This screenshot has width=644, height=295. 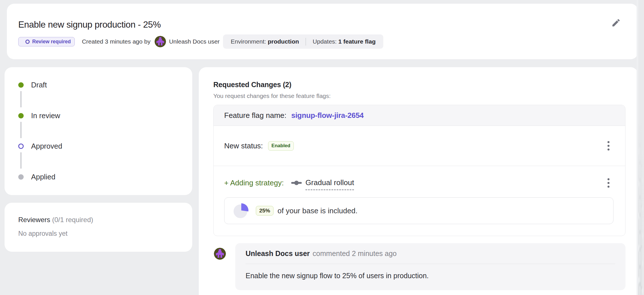 What do you see at coordinates (46, 116) in the screenshot?
I see `timeline-label: In review` at bounding box center [46, 116].